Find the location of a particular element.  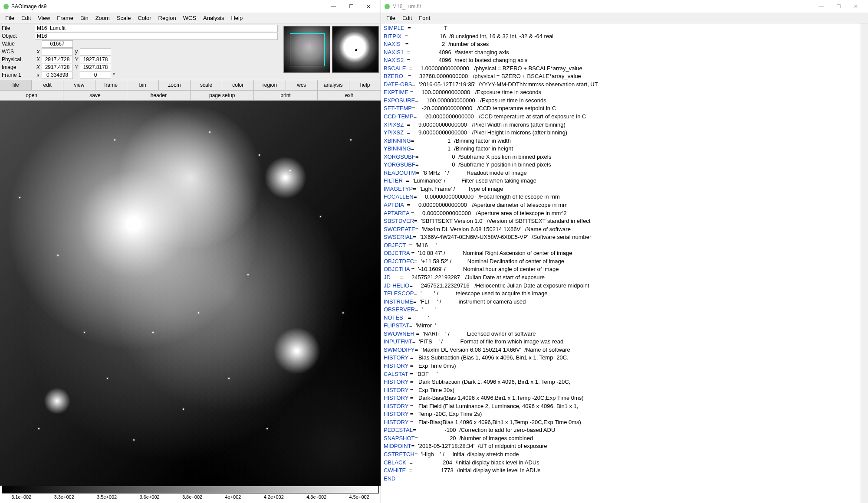

tick: 4.5e+002 is located at coordinates (359, 497).